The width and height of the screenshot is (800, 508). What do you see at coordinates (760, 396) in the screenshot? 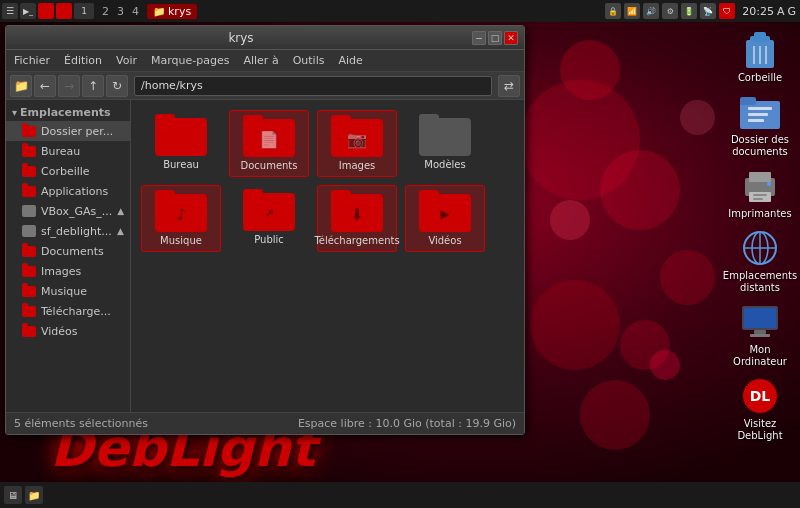
I see `deblight-icon: DL` at bounding box center [760, 396].